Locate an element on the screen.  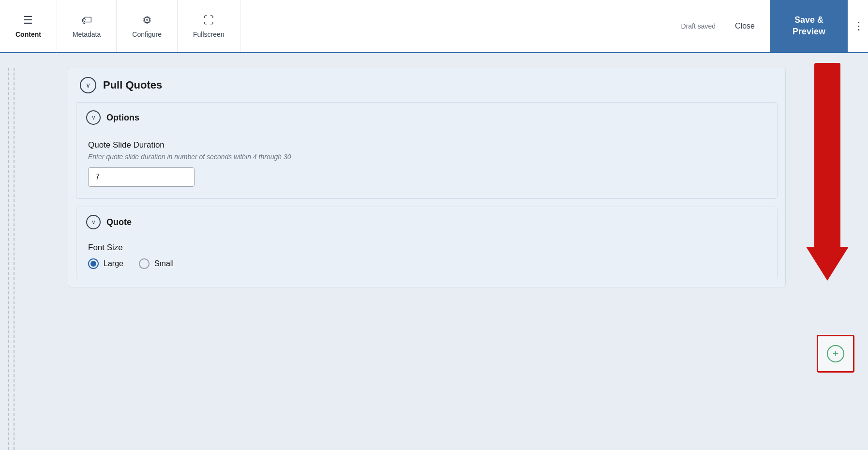
tab-metadata: 🏷 Metadata is located at coordinates (87, 26).